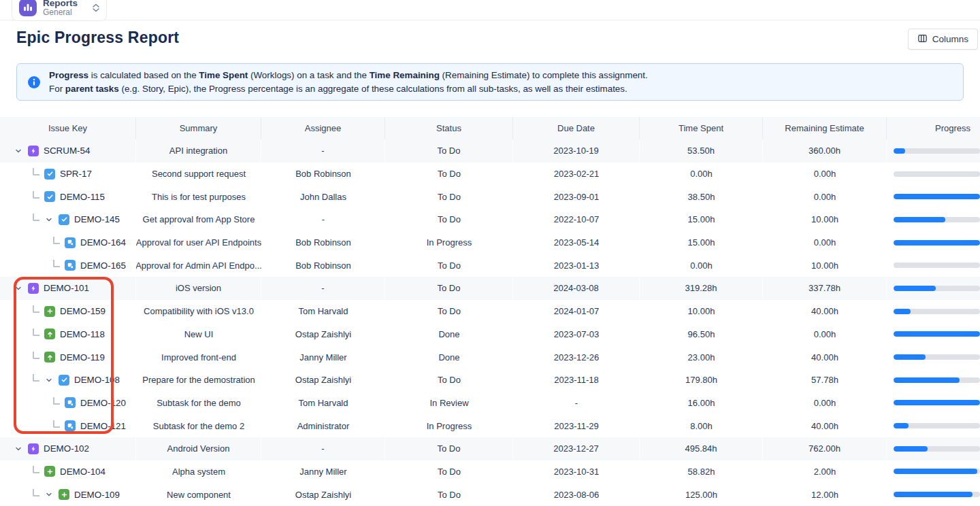 The width and height of the screenshot is (980, 506). What do you see at coordinates (103, 426) in the screenshot?
I see `issue-key-label: DEMO-121` at bounding box center [103, 426].